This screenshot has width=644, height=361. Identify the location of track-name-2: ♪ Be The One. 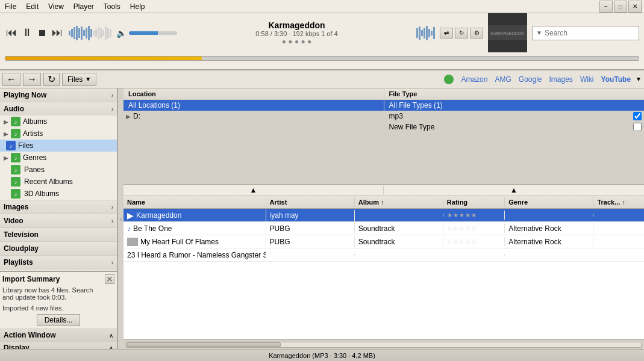
(195, 229).